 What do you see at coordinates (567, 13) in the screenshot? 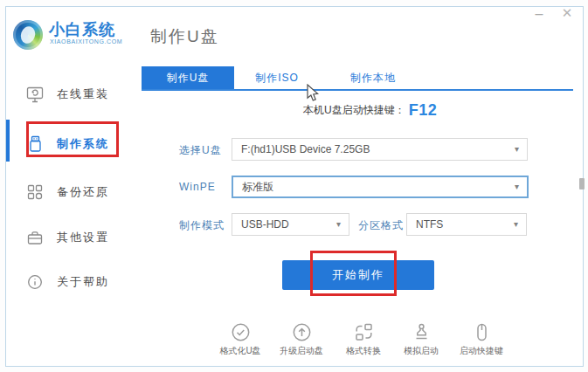
I see `close-button: ✕` at bounding box center [567, 13].